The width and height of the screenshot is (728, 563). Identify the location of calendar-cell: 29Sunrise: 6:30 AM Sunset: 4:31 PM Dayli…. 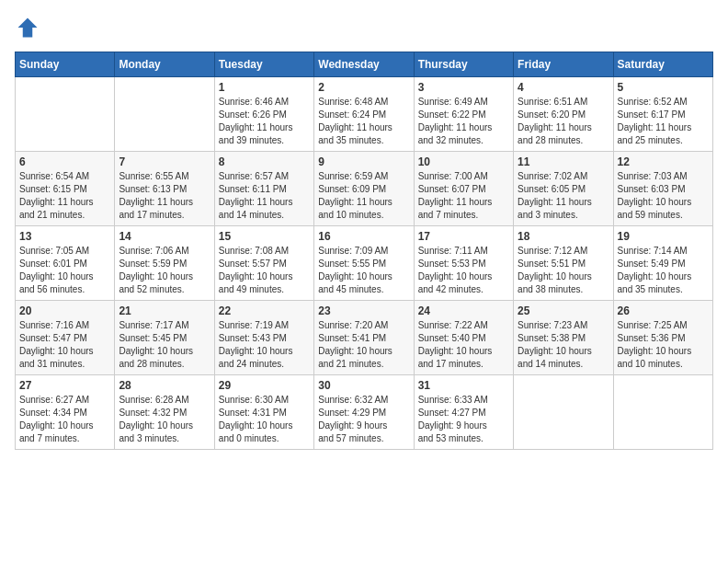
(264, 412).